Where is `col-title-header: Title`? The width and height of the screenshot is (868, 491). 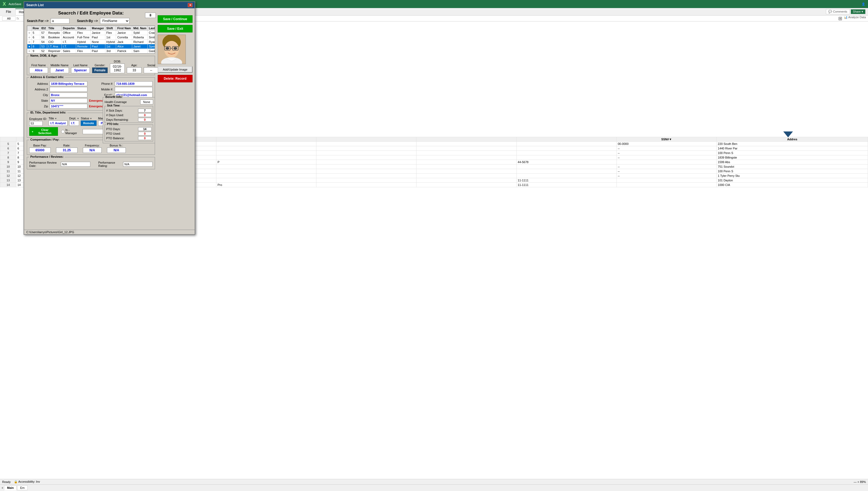 col-title-header: Title is located at coordinates (55, 28).